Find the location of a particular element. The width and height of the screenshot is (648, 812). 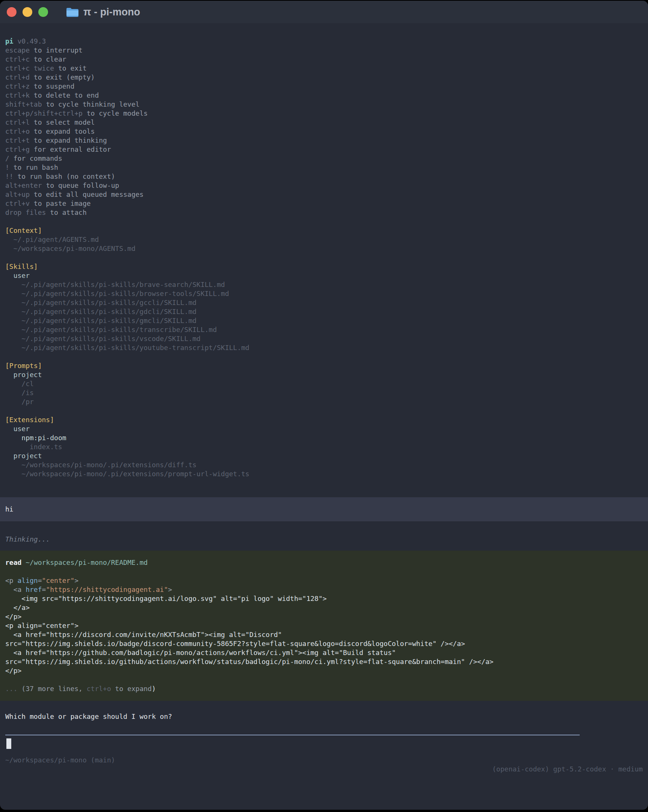

section-item: /is is located at coordinates (324, 393).